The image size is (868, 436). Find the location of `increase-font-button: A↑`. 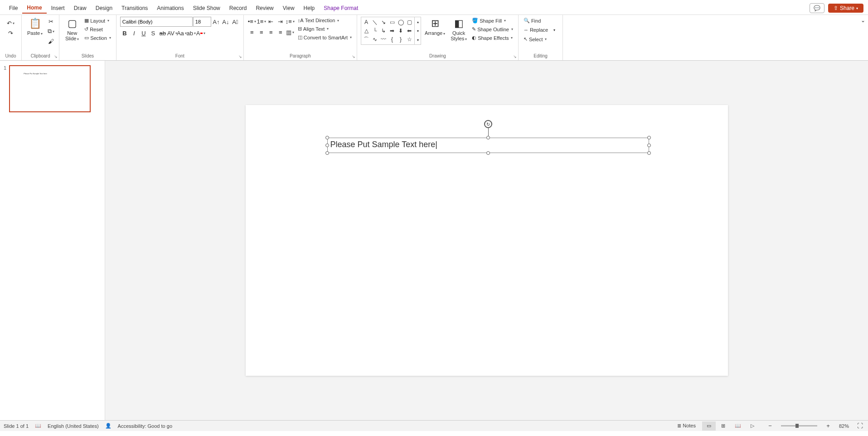

increase-font-button: A↑ is located at coordinates (216, 22).